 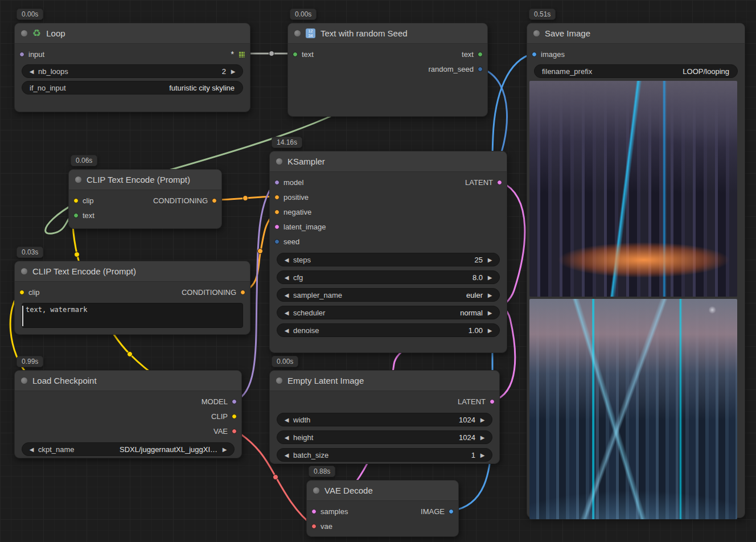 I want to click on node-header: Save Image, so click(x=636, y=34).